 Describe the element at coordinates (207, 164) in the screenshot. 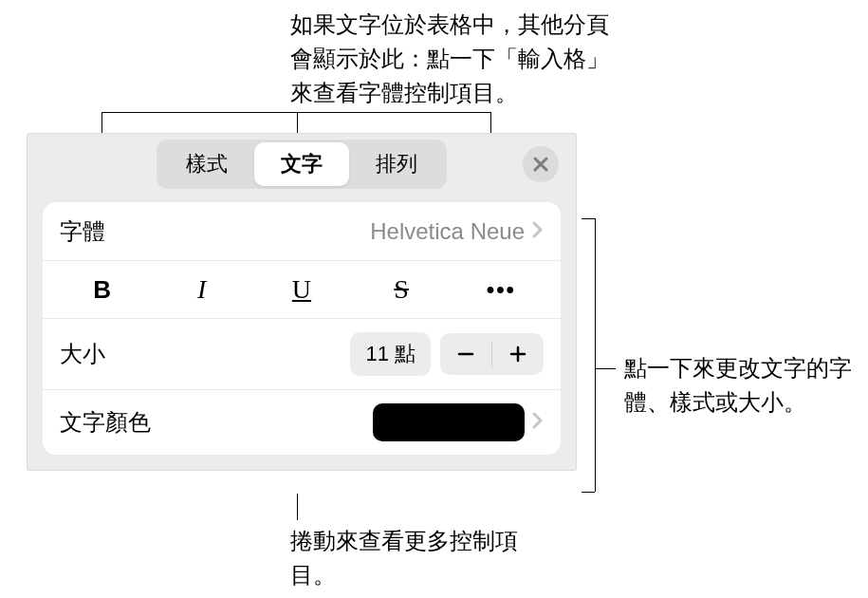

I see `tab-style: 樣式` at that location.